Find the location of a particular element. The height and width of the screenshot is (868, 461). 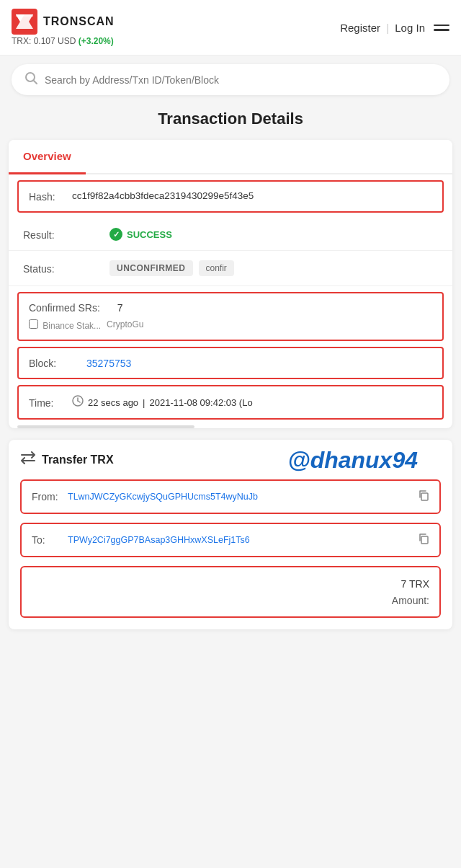

time-label: Time: is located at coordinates (50, 402).